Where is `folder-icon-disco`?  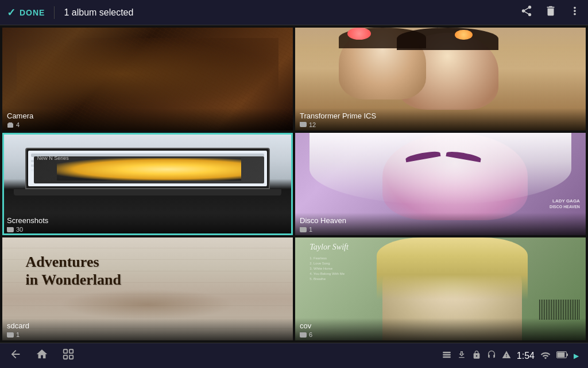 folder-icon-disco is located at coordinates (303, 230).